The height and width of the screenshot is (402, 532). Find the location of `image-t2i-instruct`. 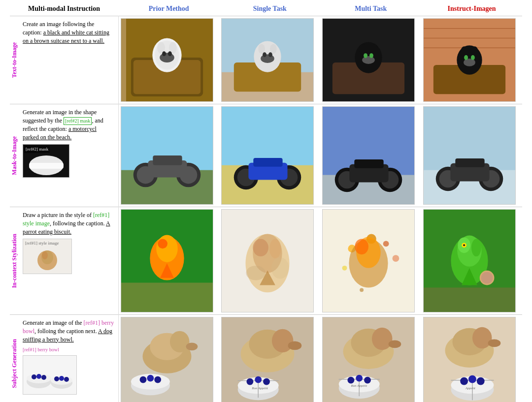

image-t2i-instruct is located at coordinates (469, 60).